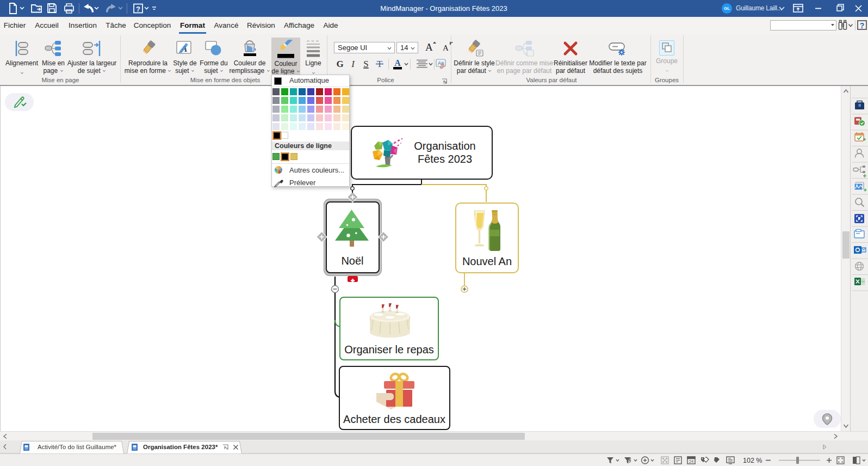 The image size is (868, 466). Describe the element at coordinates (691, 462) in the screenshot. I see `svg-text: 24` at that location.